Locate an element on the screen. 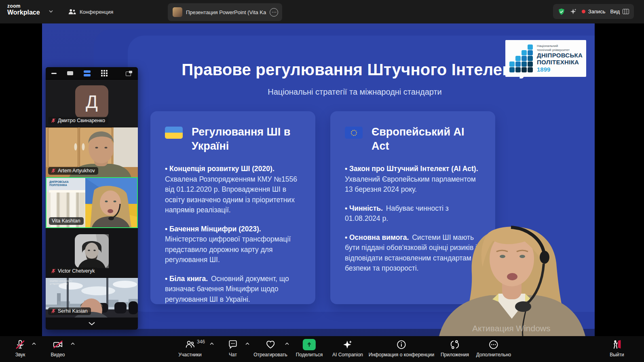 The height and width of the screenshot is (362, 644). university-name-line2: ПОЛІТЕХНІКА is located at coordinates (560, 62).